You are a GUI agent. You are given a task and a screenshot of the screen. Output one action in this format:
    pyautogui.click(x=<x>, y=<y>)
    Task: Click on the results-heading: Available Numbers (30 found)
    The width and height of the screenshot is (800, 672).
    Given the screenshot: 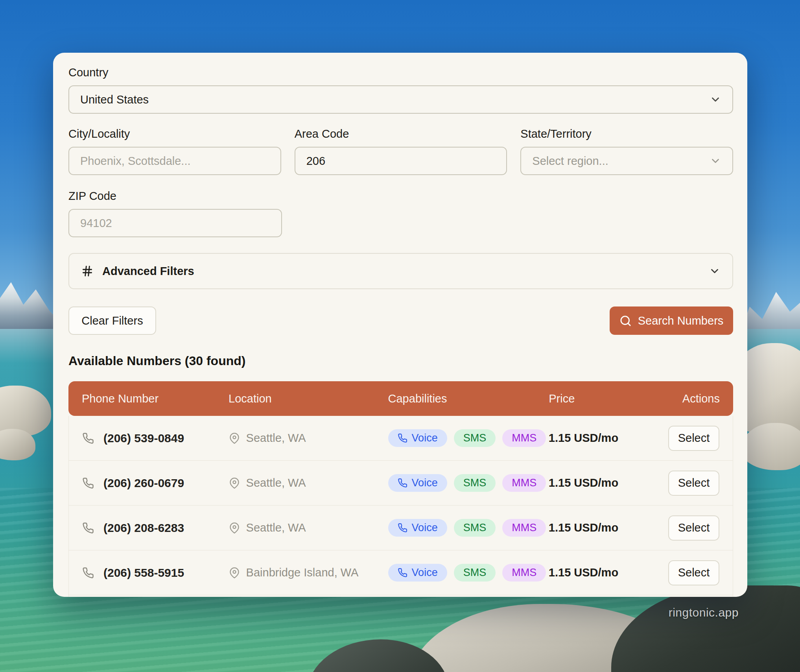 What is the action you would take?
    pyautogui.click(x=401, y=361)
    